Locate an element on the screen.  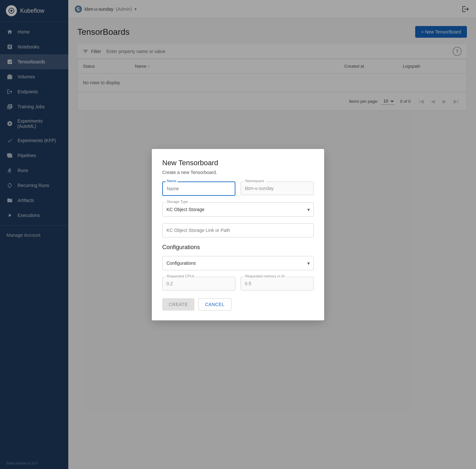
namespace-input is located at coordinates (277, 188).